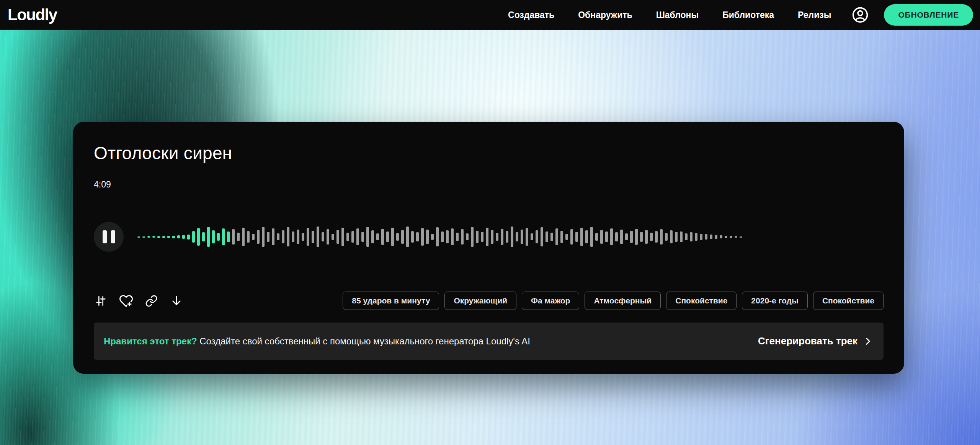 Image resolution: width=980 pixels, height=445 pixels. Describe the element at coordinates (531, 15) in the screenshot. I see `nav-link-create: Создавать` at that location.